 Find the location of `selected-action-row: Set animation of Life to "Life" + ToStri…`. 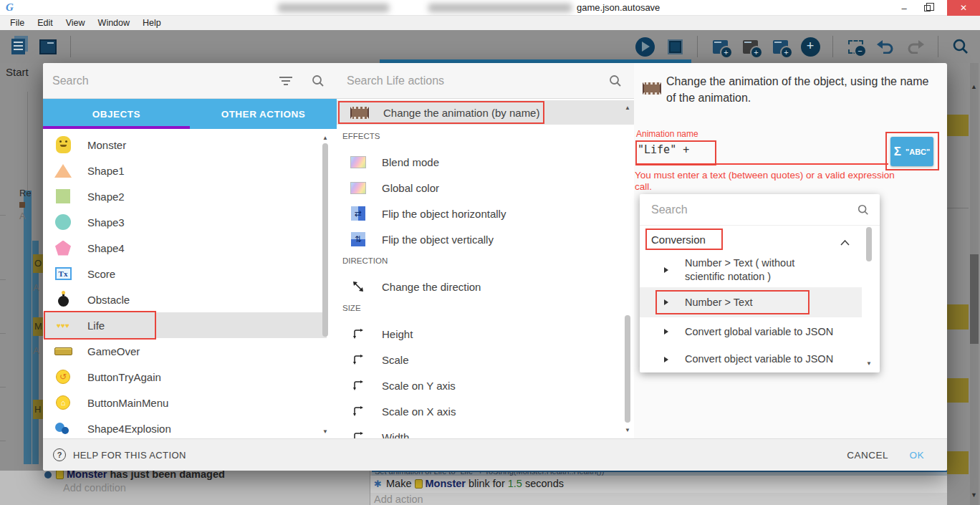

selected-action-row: Set animation of Life to "Life" + ToStri… is located at coordinates (659, 473).